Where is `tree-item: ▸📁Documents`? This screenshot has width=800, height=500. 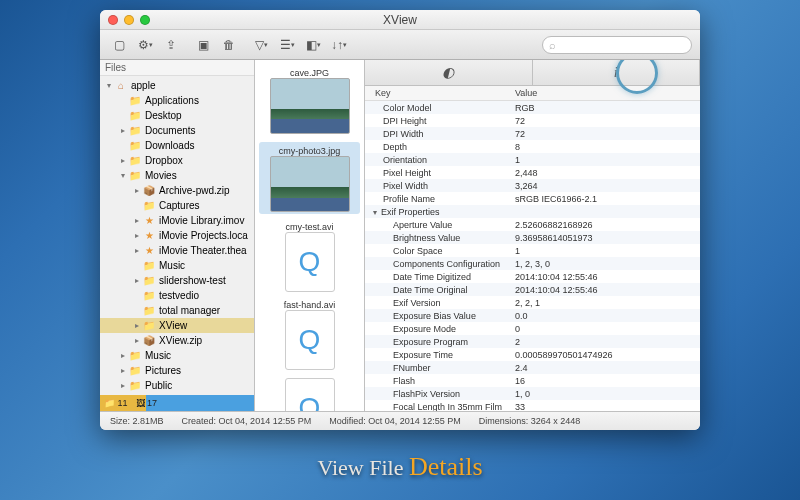
tree-item: ▸📁Documents is located at coordinates (177, 130).